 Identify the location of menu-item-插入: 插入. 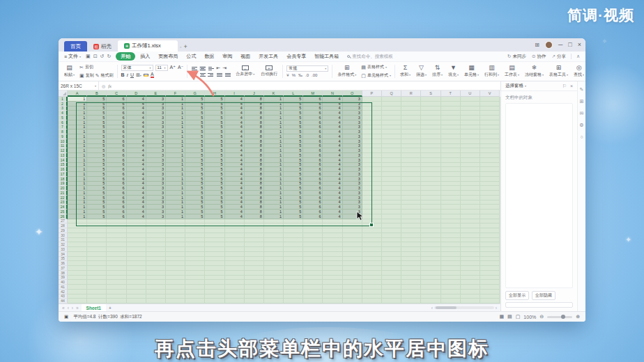
(145, 56).